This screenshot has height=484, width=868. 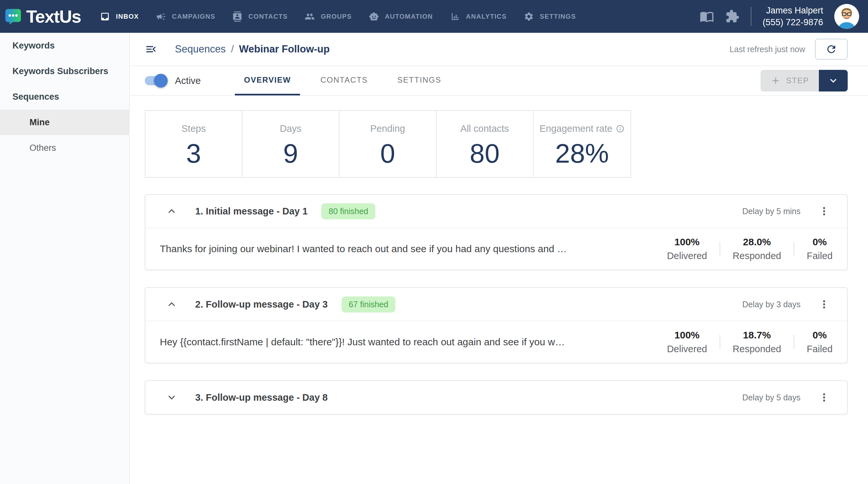 What do you see at coordinates (42, 148) in the screenshot?
I see `sidebar-item-label: Others` at bounding box center [42, 148].